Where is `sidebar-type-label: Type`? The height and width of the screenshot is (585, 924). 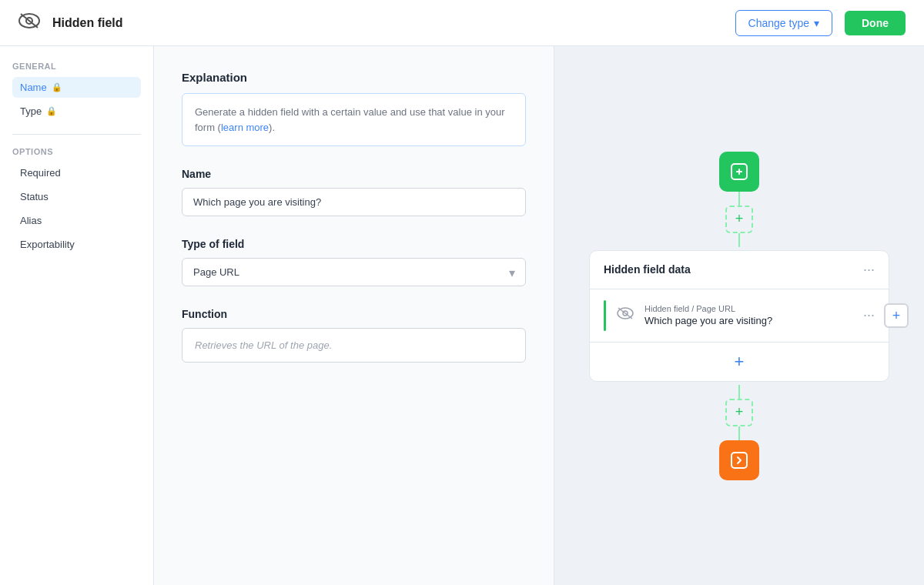 sidebar-type-label: Type is located at coordinates (31, 111).